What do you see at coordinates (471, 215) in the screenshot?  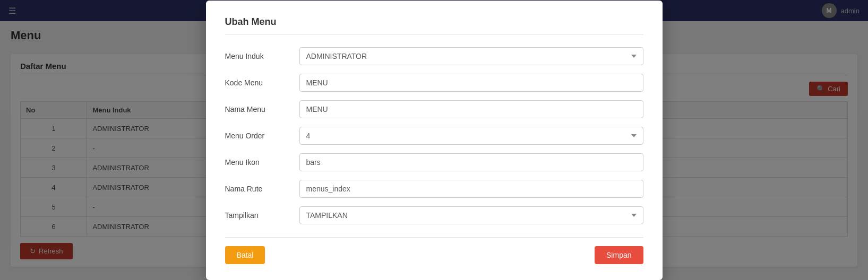 I see `tampilkan-select: TAMPILKAN SEMBUNYIKAN` at bounding box center [471, 215].